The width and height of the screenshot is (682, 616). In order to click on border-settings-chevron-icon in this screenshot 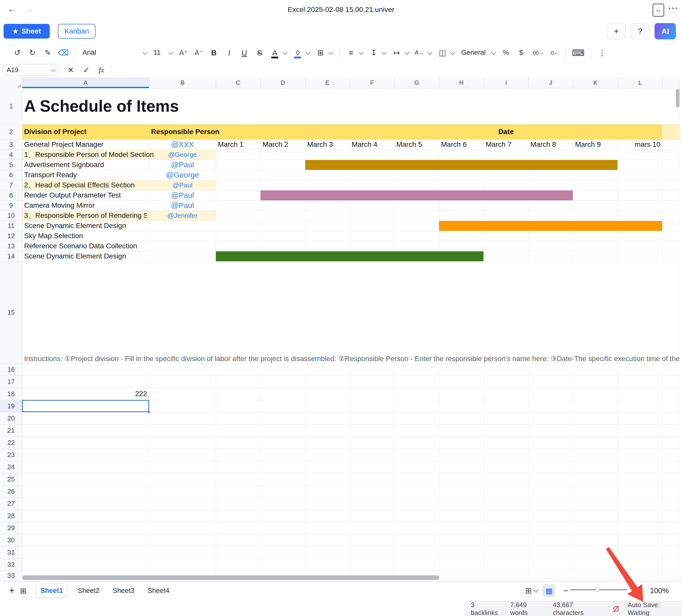, I will do `click(537, 590)`.